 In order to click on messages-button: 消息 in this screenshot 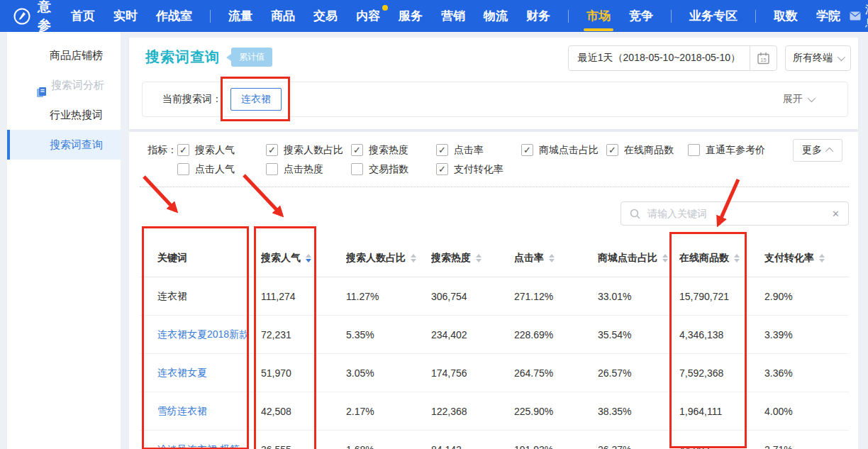, I will do `click(859, 16)`.